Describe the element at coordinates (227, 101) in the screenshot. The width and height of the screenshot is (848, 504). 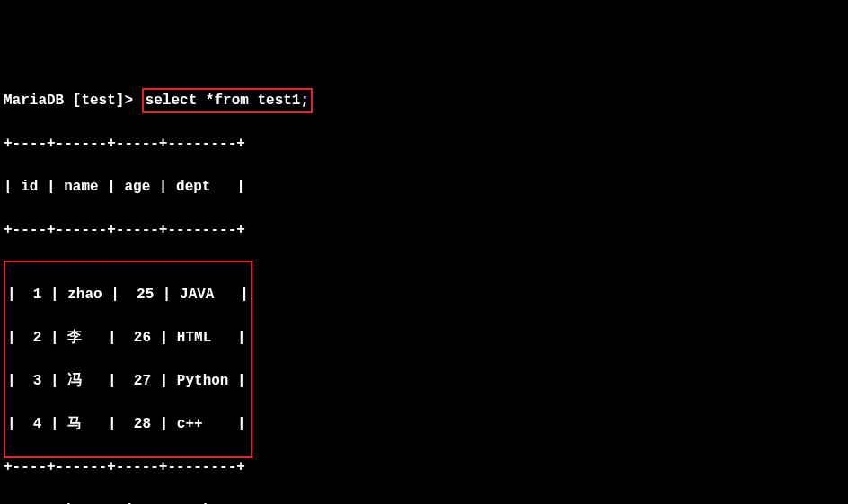
I see `cmd-highlight-1: select *from test1;` at that location.